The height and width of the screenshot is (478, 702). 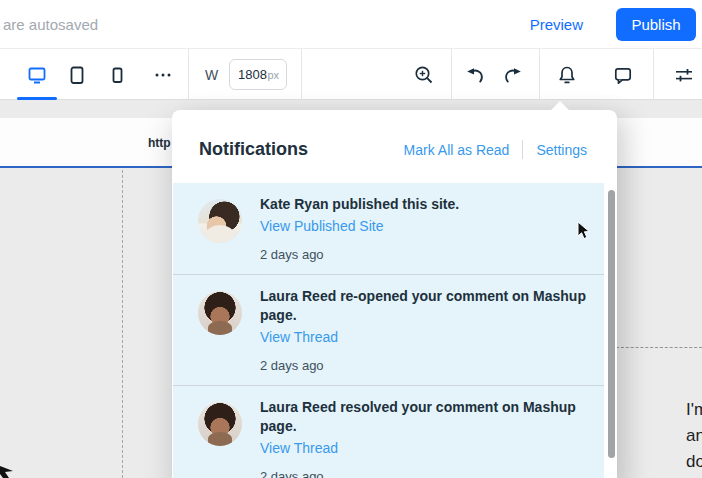 What do you see at coordinates (562, 150) in the screenshot?
I see `notification-settings-button: Settings` at bounding box center [562, 150].